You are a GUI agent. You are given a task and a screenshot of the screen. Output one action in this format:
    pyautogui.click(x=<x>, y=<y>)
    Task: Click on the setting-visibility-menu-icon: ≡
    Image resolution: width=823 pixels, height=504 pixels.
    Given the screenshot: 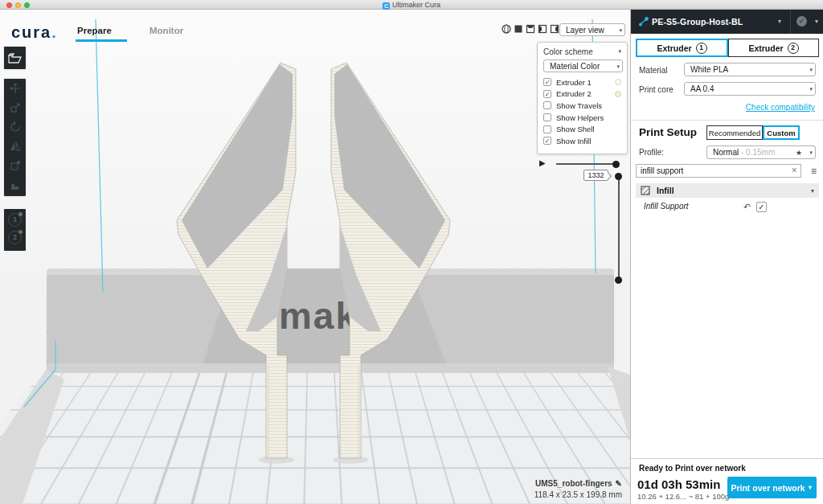 What is the action you would take?
    pyautogui.click(x=813, y=171)
    